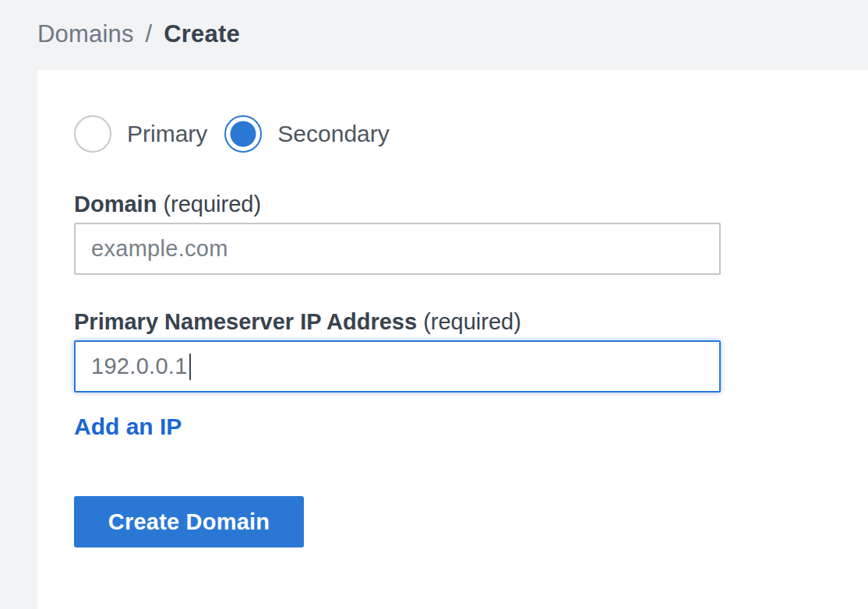 This screenshot has width=868, height=609. Describe the element at coordinates (397, 249) in the screenshot. I see `domain-input` at that location.